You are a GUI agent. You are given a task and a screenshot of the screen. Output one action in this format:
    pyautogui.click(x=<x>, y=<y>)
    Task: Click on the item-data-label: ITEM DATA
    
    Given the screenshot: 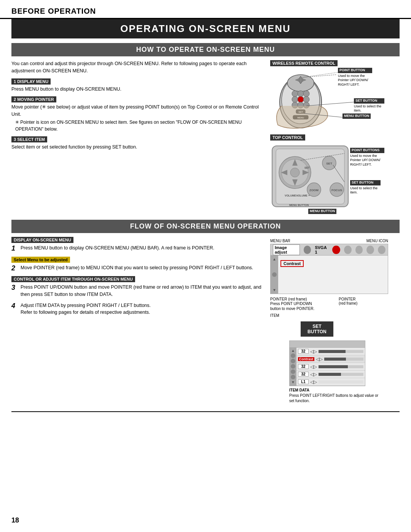 What is the action you would take?
    pyautogui.click(x=337, y=390)
    